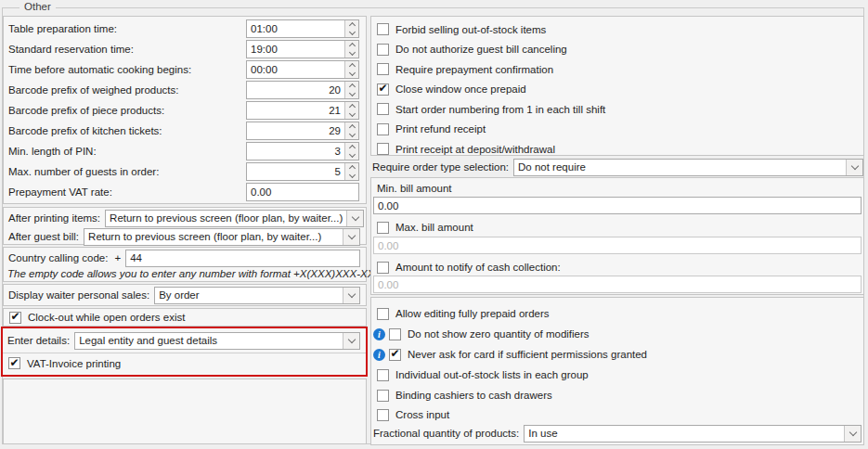 This screenshot has width=868, height=449. I want to click on country-code-input: 44, so click(243, 258).